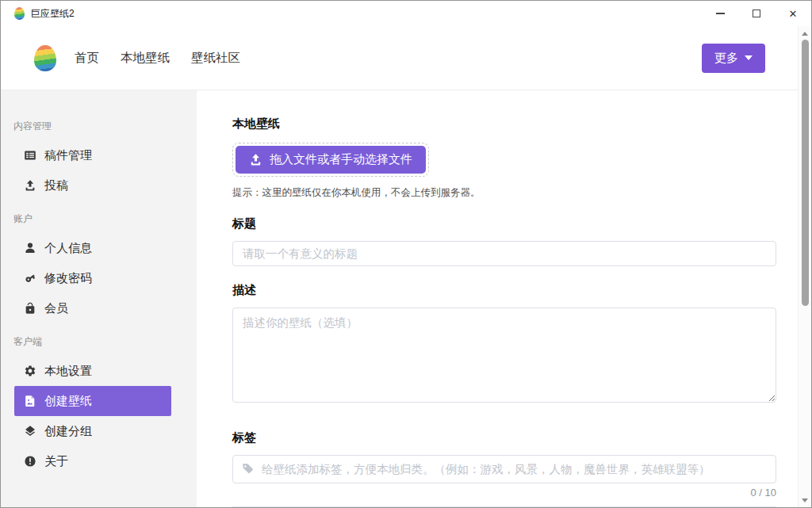 The image size is (812, 508). Describe the element at coordinates (19, 13) in the screenshot. I see `app-icon` at that location.